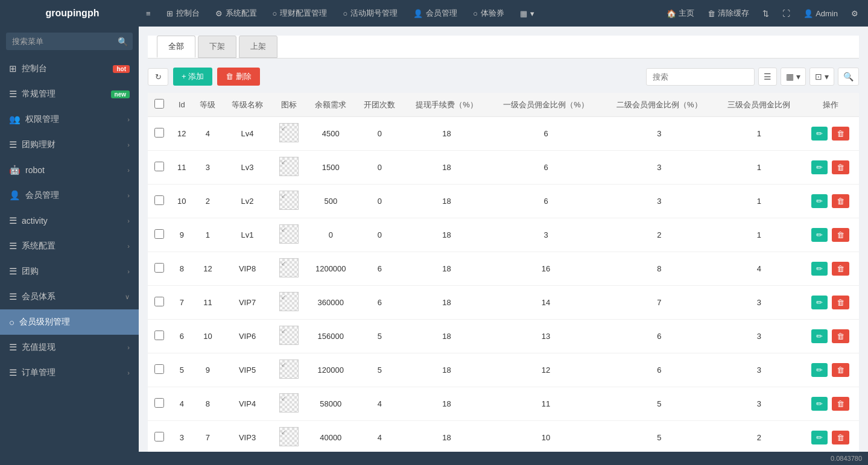  I want to click on nav-fullscreen: ⛶, so click(787, 13).